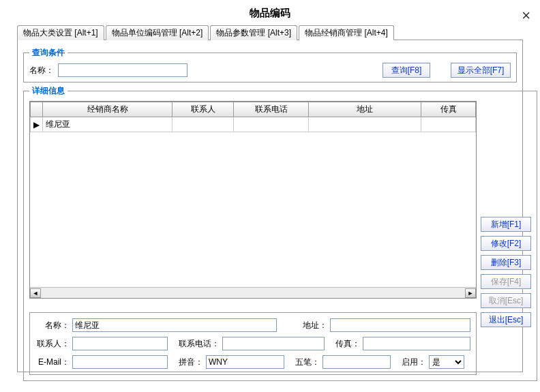  Describe the element at coordinates (506, 320) in the screenshot. I see `exit-button: 退出[Esc]` at that location.